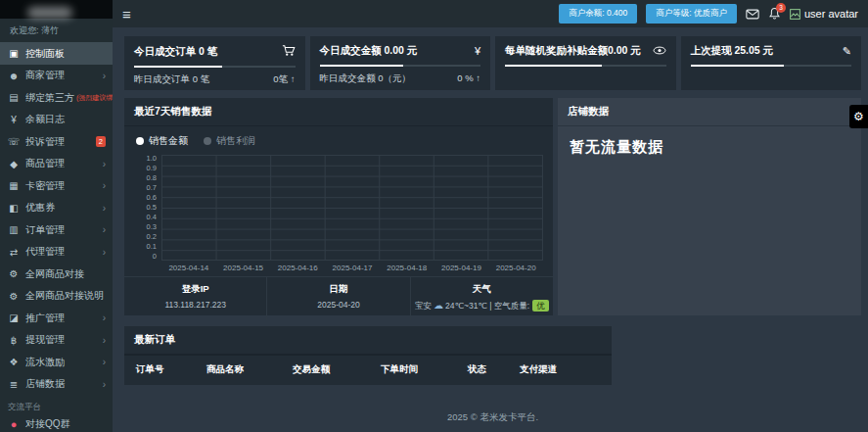 This screenshot has width=868, height=432. What do you see at coordinates (152, 188) in the screenshot?
I see `y-tick: 0.7` at bounding box center [152, 188].